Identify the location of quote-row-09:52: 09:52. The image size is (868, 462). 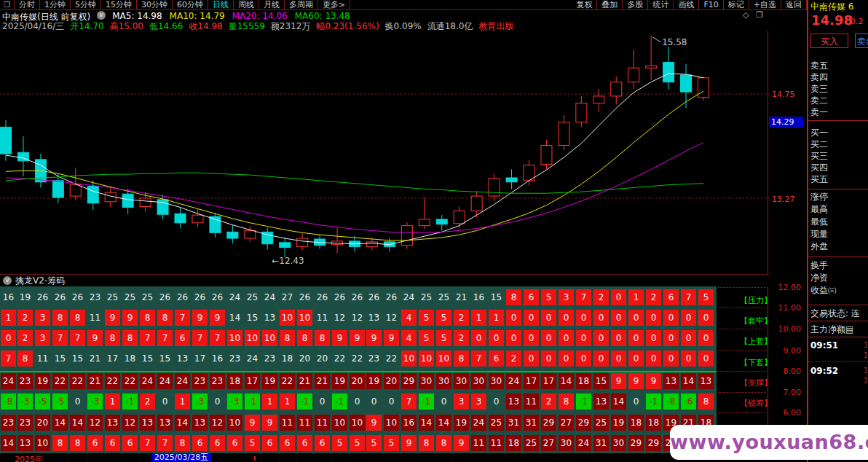
(824, 371).